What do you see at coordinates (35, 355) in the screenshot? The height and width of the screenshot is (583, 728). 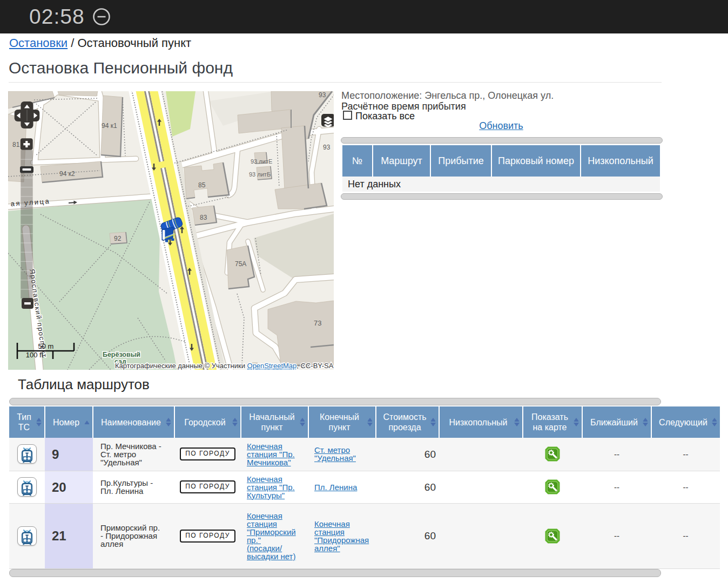 I see `svg-text: 100 ft` at bounding box center [35, 355].